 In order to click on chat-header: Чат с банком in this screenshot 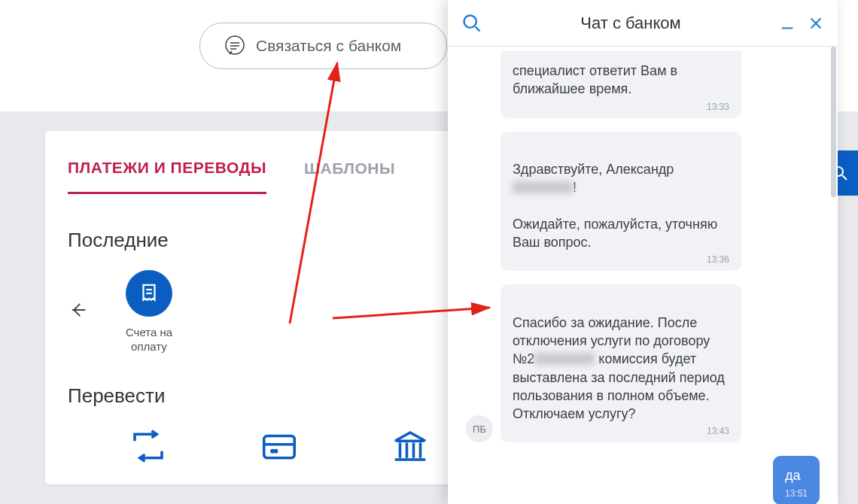, I will do `click(643, 23)`.